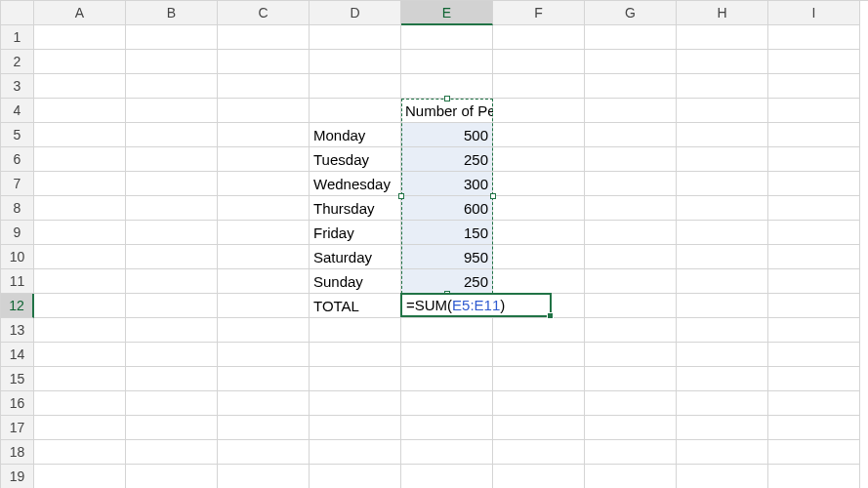 This screenshot has width=868, height=488. What do you see at coordinates (80, 160) in the screenshot?
I see `cell-A6` at bounding box center [80, 160].